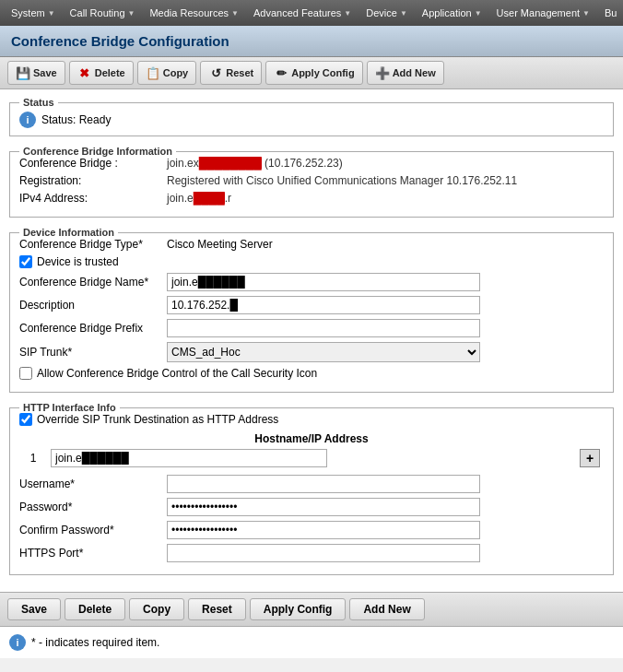  I want to click on footer-info-icon: i, so click(18, 643).